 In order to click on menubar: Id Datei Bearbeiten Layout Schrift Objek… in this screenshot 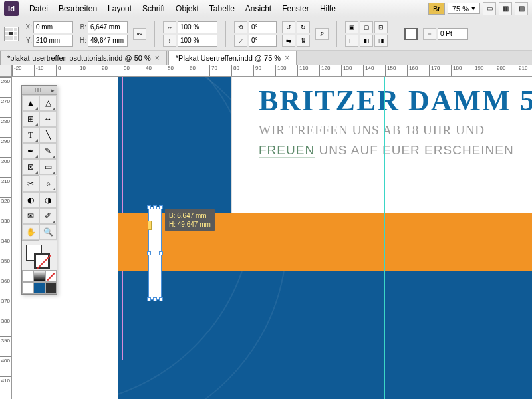, I will do `click(266, 9)`.